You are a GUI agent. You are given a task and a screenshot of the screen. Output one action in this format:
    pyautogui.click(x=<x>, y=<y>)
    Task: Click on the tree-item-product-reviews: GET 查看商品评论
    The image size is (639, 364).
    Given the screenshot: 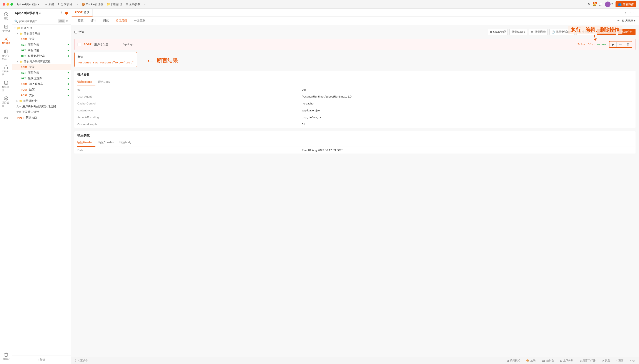 What is the action you would take?
    pyautogui.click(x=42, y=56)
    